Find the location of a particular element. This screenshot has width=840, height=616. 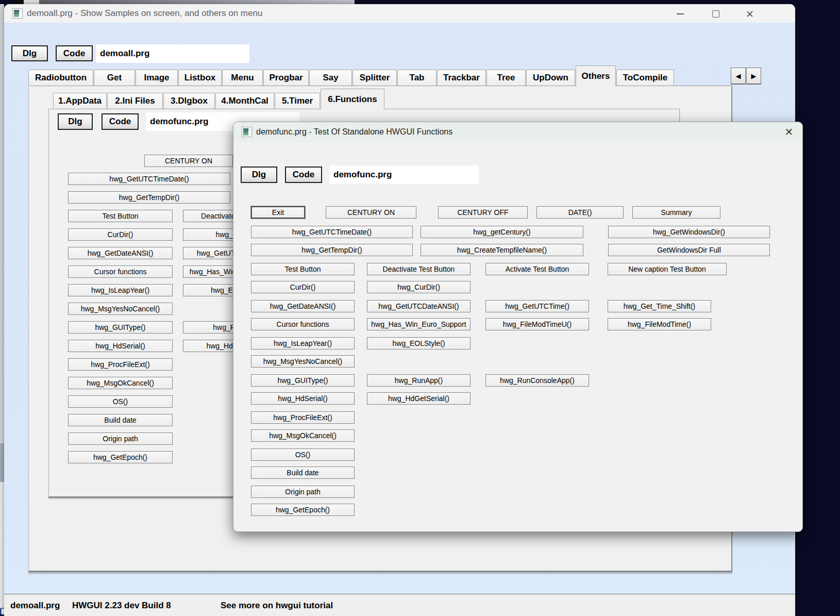

arrow-left-icon: ◀ is located at coordinates (738, 76).